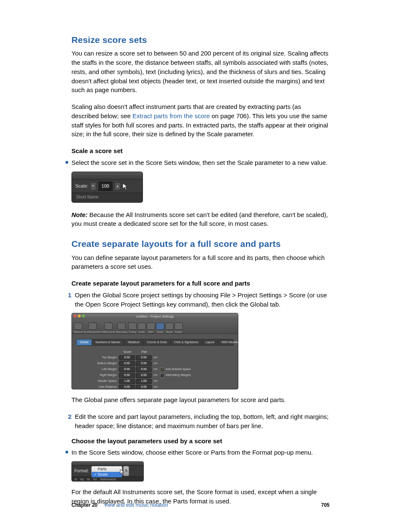 This screenshot has width=401, height=532. Describe the element at coordinates (69, 417) in the screenshot. I see `step-number: 2` at that location.